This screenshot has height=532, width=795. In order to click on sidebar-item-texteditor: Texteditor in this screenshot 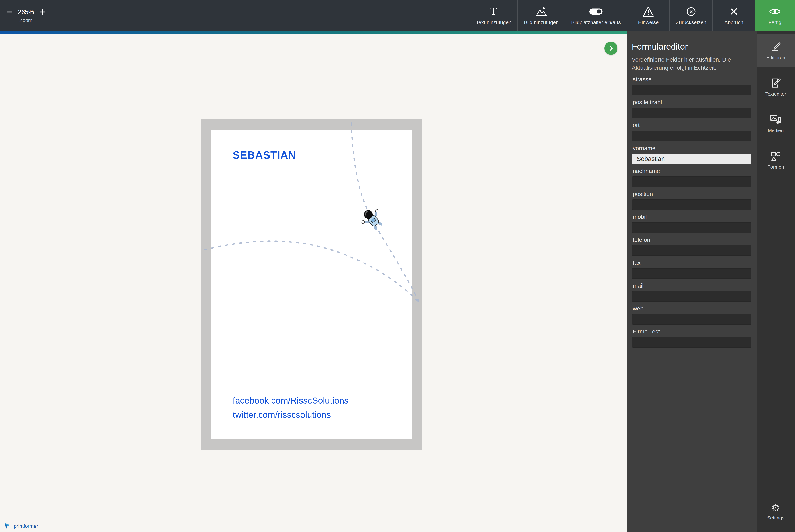, I will do `click(776, 87)`.